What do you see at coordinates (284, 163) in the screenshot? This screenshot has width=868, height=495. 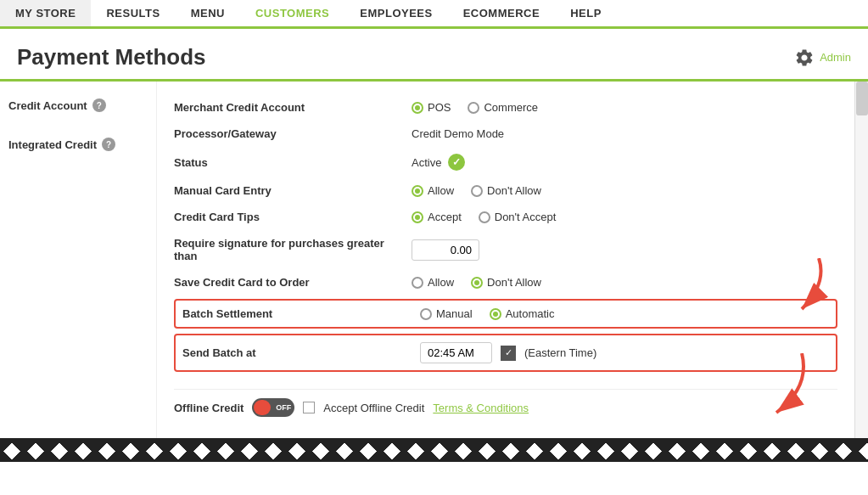 I see `status-label: Status` at bounding box center [284, 163].